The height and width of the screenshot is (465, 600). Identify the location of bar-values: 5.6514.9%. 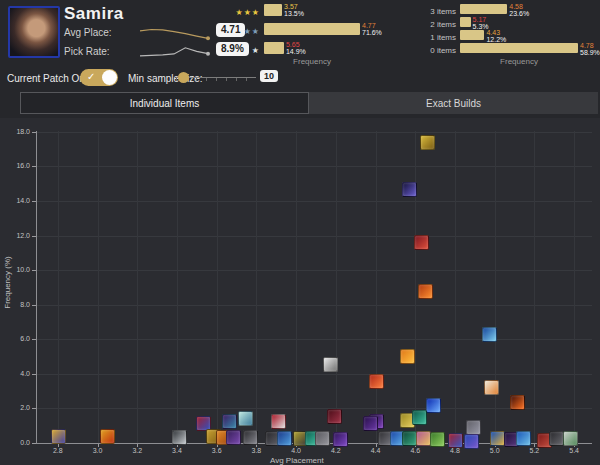
(296, 48).